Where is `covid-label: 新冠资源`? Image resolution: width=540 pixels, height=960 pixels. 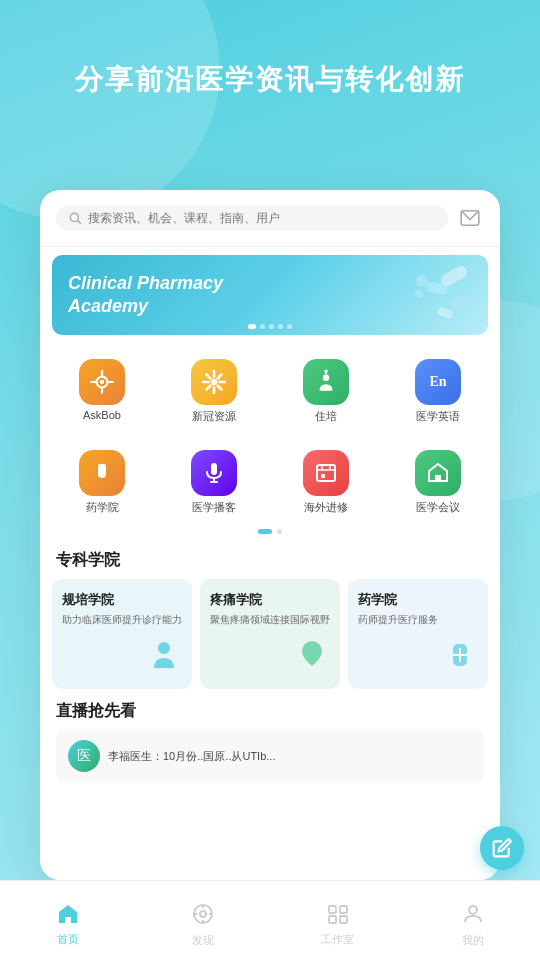 covid-label: 新冠资源 is located at coordinates (214, 416).